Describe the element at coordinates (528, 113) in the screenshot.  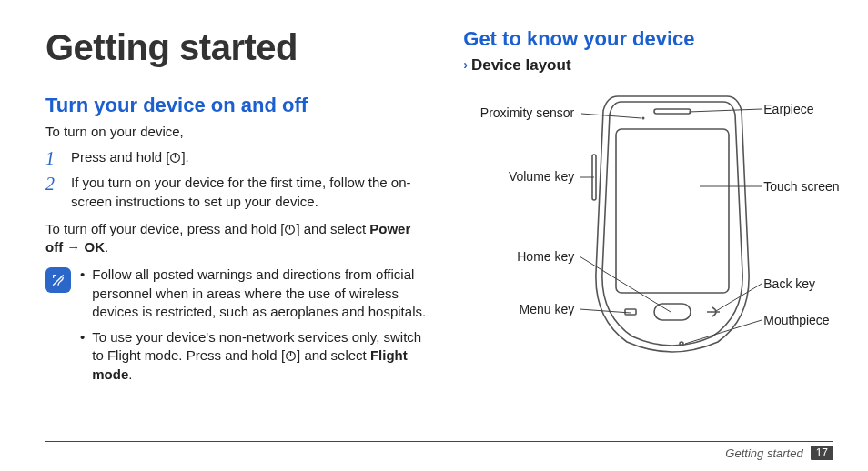
I see `label-proximity-sensor: Proximity sensor` at that location.